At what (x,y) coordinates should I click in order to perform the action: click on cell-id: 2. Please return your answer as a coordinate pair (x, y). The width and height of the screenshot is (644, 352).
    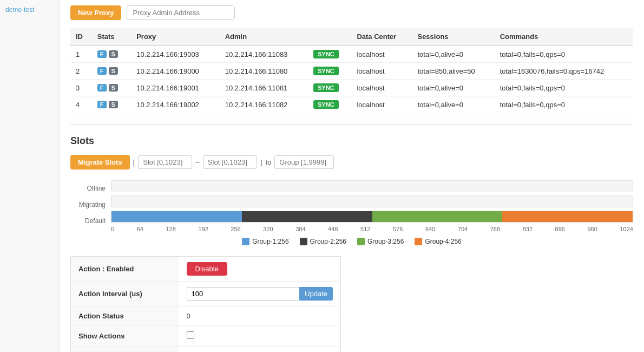
    Looking at the image, I should click on (81, 71).